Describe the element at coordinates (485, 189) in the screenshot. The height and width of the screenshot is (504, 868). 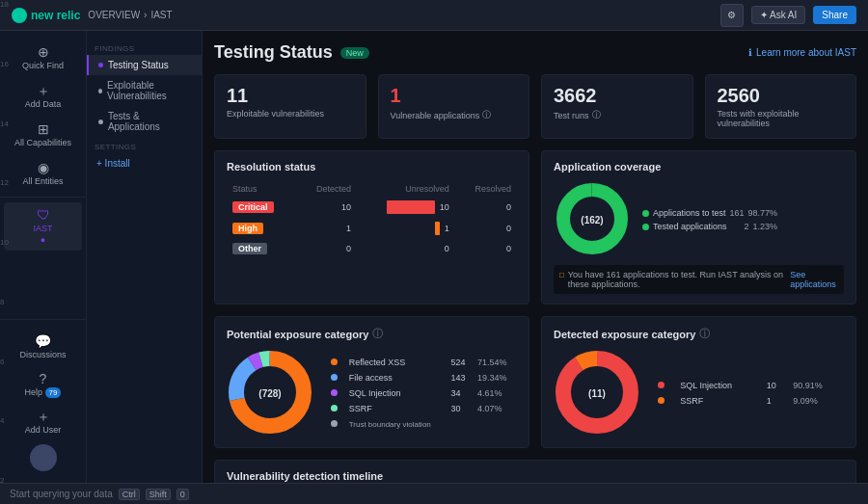
I see `col-resolved: Resolved` at that location.